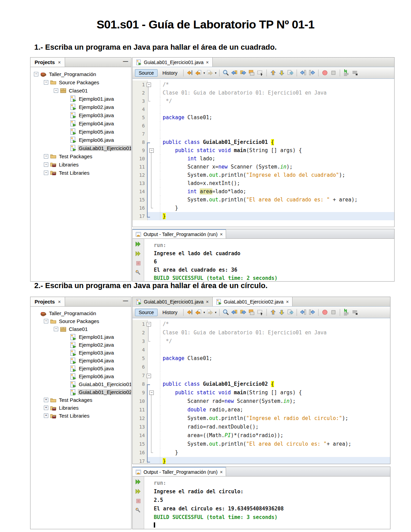 The image size is (411, 532). What do you see at coordinates (81, 173) in the screenshot?
I see `tree-item: −Test Libraries` at bounding box center [81, 173].